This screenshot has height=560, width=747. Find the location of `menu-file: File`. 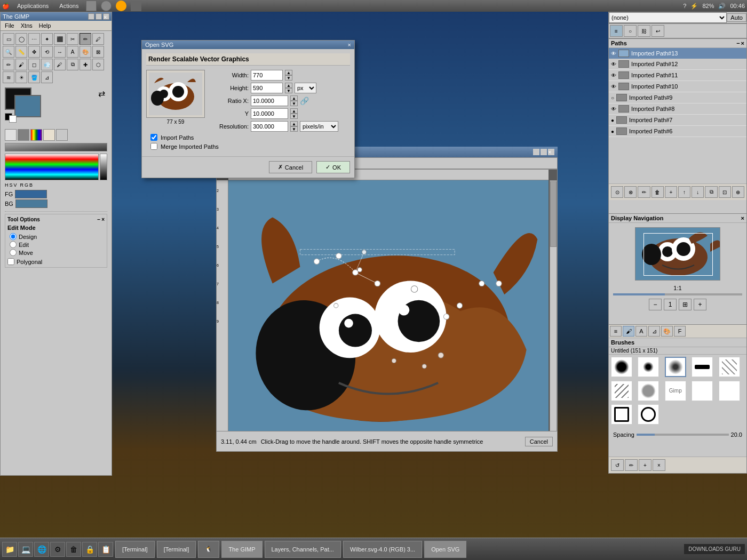

menu-file: File is located at coordinates (10, 26).